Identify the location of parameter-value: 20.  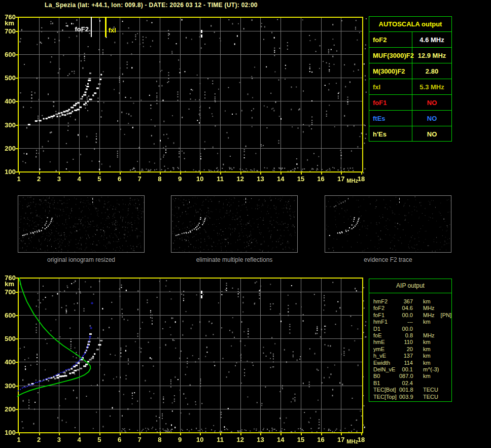
(406, 349).